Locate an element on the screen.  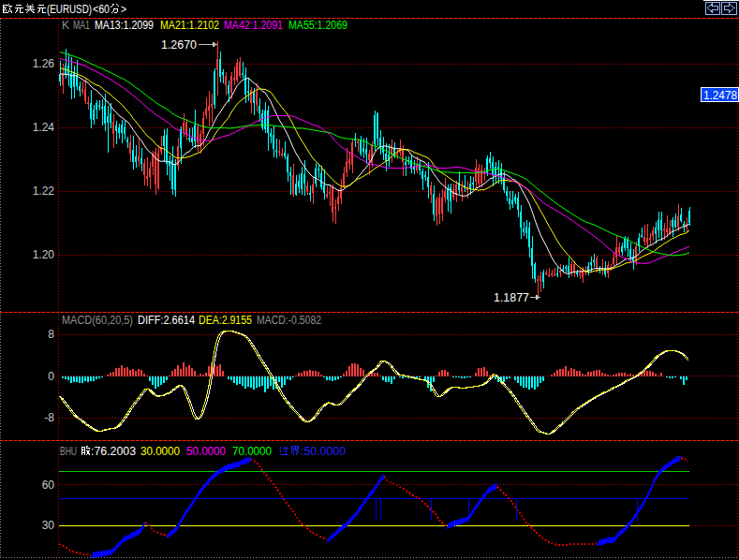
svg-text: DIFF:2.6614 is located at coordinates (167, 320).